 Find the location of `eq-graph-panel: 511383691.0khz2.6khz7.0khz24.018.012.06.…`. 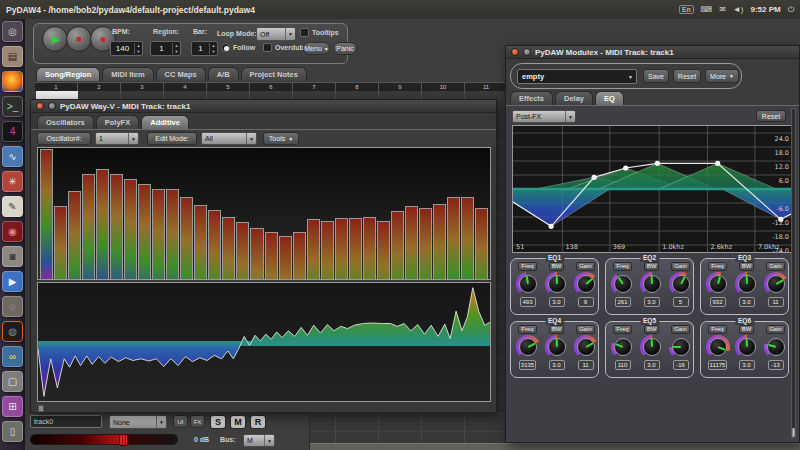

eq-graph-panel: 511383691.0khz2.6khz7.0khz24.018.012.06.… is located at coordinates (652, 189).